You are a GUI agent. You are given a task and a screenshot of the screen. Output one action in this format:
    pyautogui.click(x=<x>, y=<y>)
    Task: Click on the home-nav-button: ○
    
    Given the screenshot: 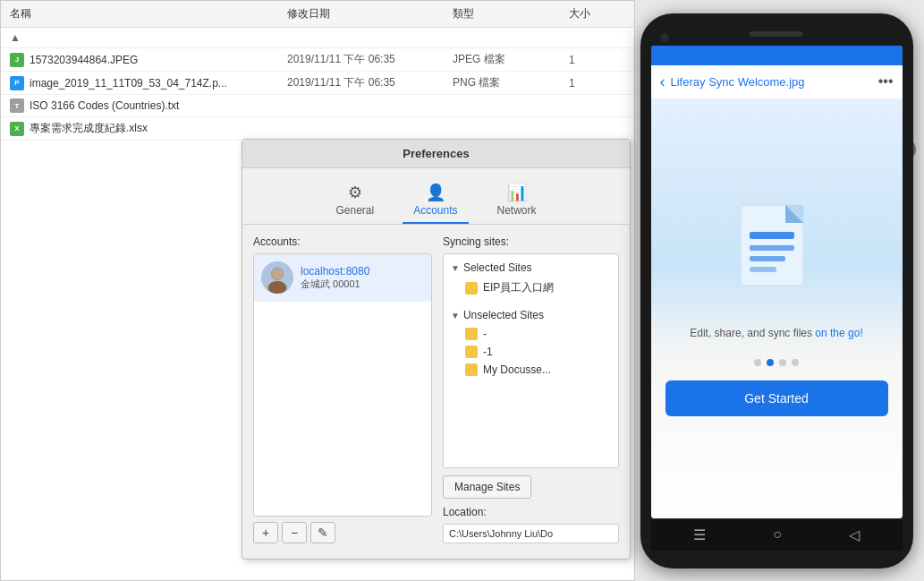 What is the action you would take?
    pyautogui.click(x=777, y=534)
    